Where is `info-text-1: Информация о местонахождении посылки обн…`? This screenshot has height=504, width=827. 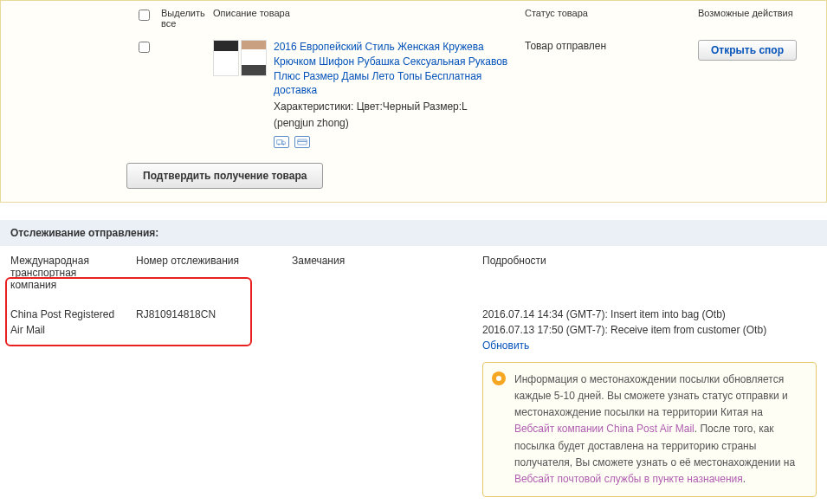 info-text-1: Информация о местонахождении посылки обн… is located at coordinates (651, 396).